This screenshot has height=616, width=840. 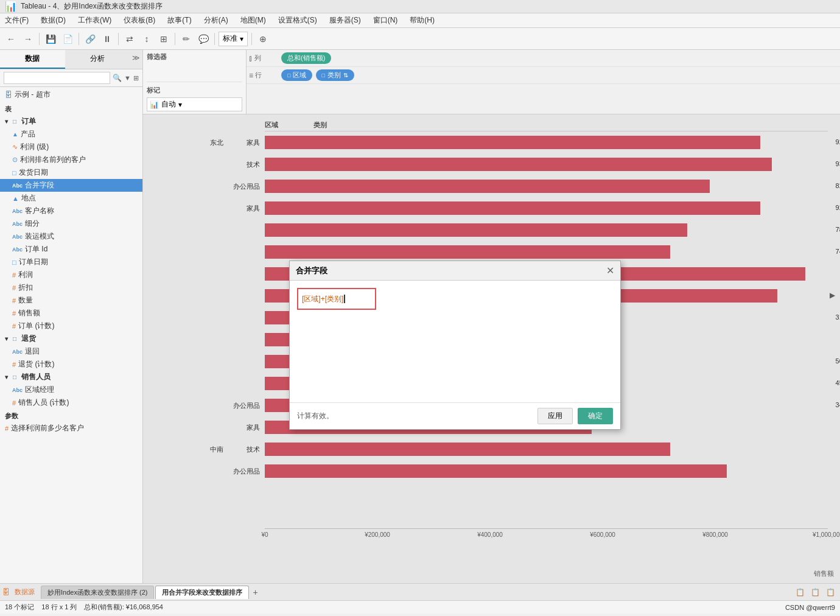 What do you see at coordinates (195, 105) in the screenshot?
I see `marks-dropdown: 📊 自动 ▾` at bounding box center [195, 105].